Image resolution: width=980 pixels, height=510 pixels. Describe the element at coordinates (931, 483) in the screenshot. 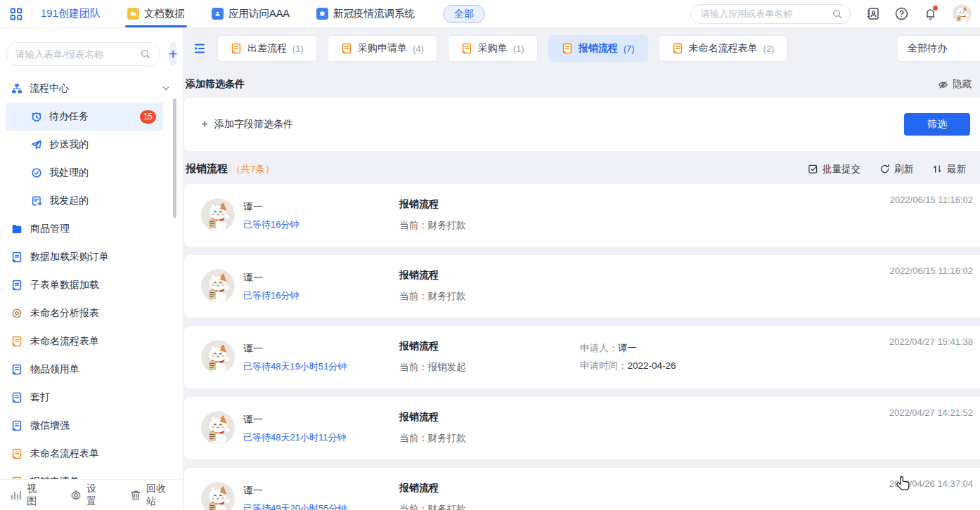

I see `timestamp: 2022/04/26 14:37:04` at that location.